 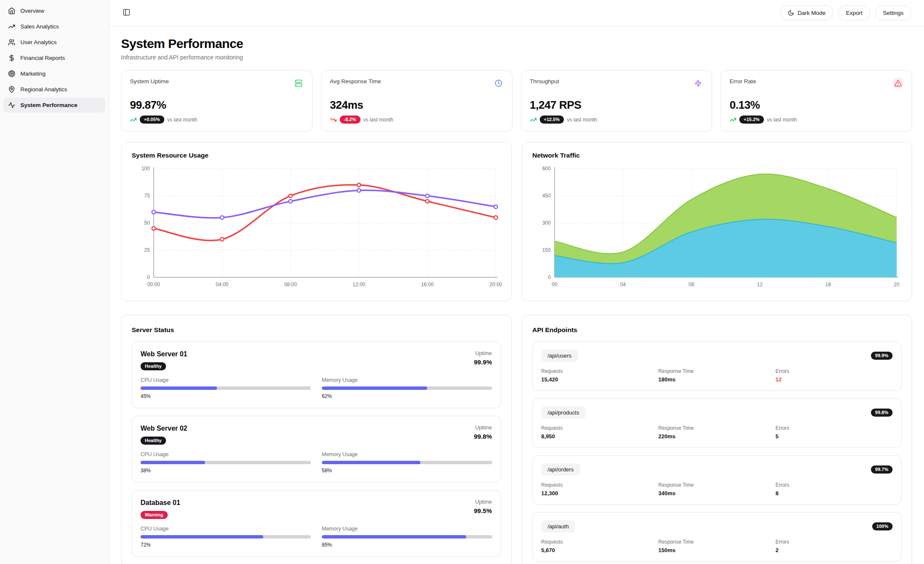 I want to click on server-name: Web Server 01, so click(x=164, y=354).